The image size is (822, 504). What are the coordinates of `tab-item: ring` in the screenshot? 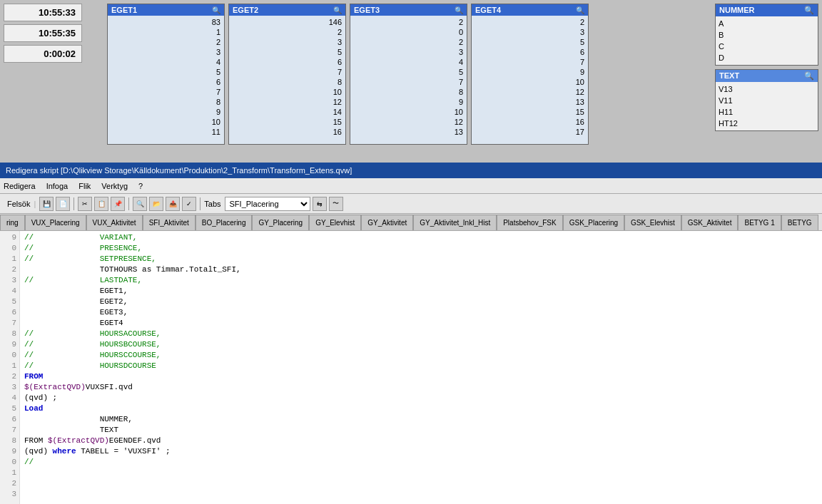 It's located at (13, 222).